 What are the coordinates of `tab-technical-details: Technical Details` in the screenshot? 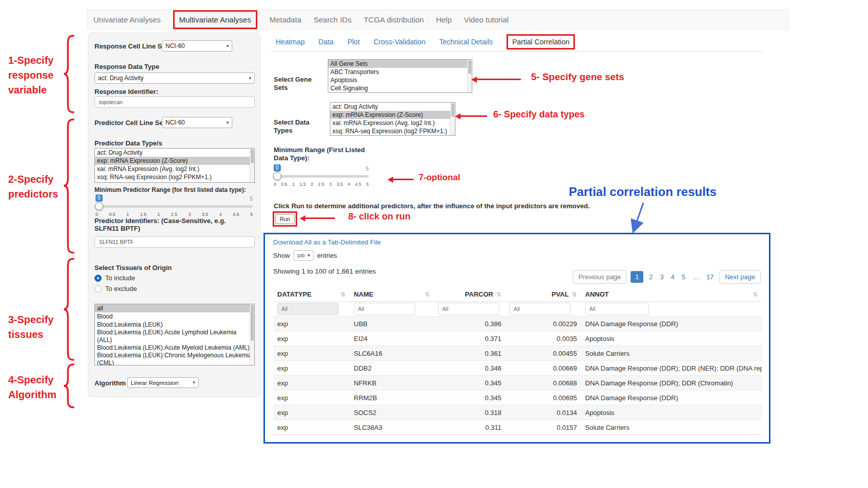 It's located at (466, 42).